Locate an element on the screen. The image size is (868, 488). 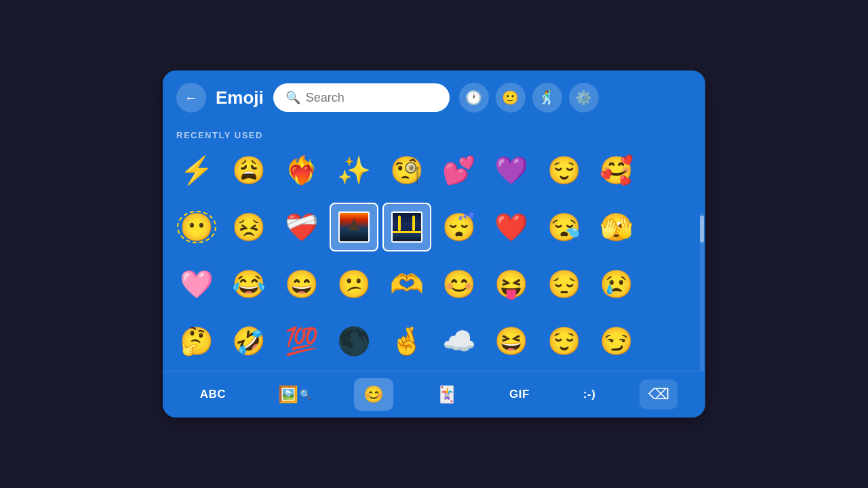
emoji-mending-heart: ❤️‍🩹 is located at coordinates (302, 227).